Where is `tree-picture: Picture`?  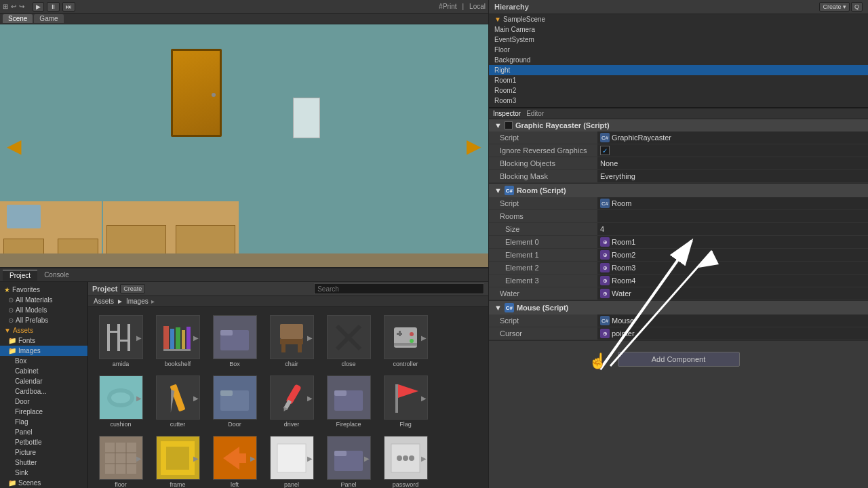
tree-picture: Picture is located at coordinates (43, 453).